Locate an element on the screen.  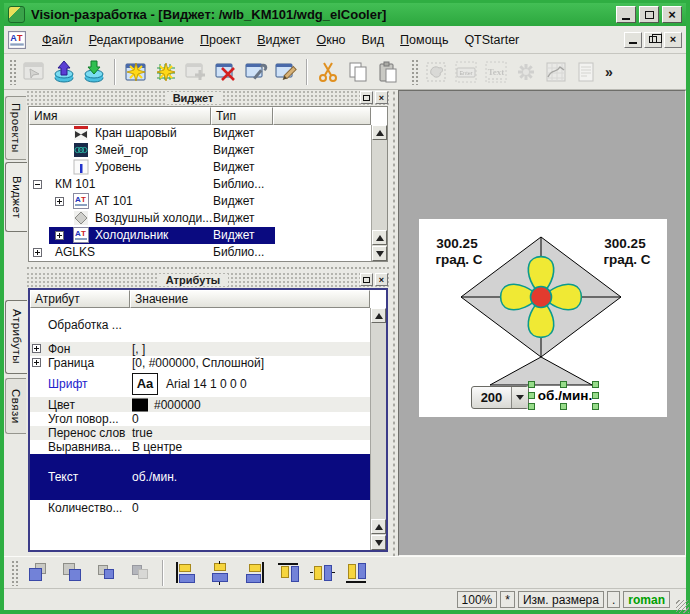
tab-attributes: Атрибуты is located at coordinates (16, 337).